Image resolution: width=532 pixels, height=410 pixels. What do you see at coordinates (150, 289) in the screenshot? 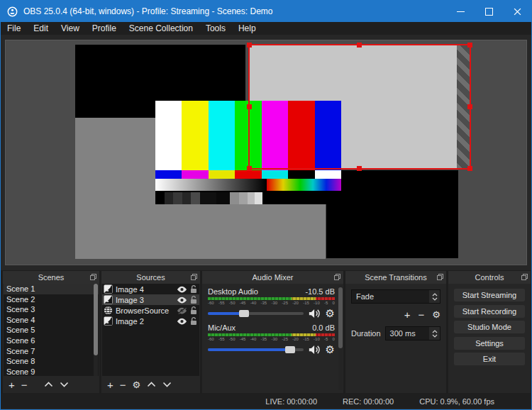
I see `source-row: Image 4` at bounding box center [150, 289].